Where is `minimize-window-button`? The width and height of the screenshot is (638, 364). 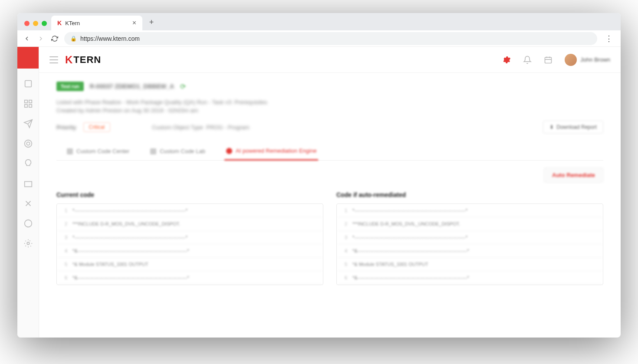 minimize-window-button is located at coordinates (36, 23).